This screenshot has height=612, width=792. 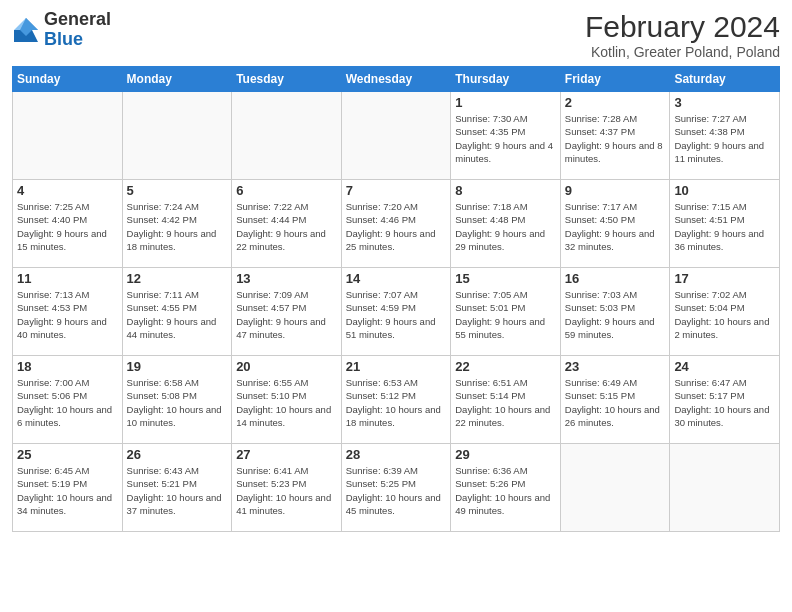 I want to click on day-cell: 14Sunrise: 7:07 AM Sunset: 4:59 PM Dayli…, so click(x=396, y=312).